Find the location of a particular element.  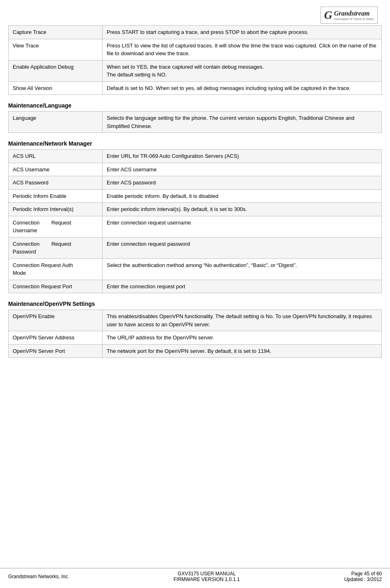

section-table-0: Capture TracePress START to start captur… is located at coordinates (195, 60).